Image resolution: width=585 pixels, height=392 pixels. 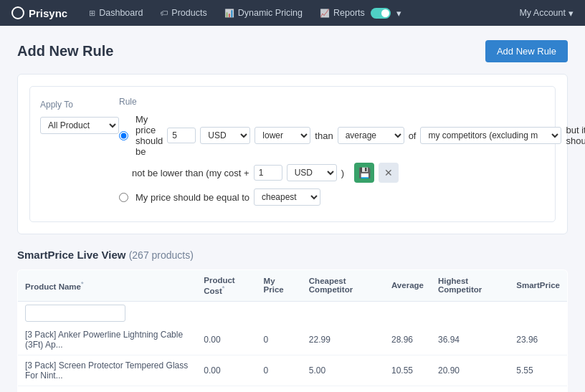 I want to click on product-name-cell: [3 Pack] Screen Protector Tempered Glass…, so click(x=108, y=370).